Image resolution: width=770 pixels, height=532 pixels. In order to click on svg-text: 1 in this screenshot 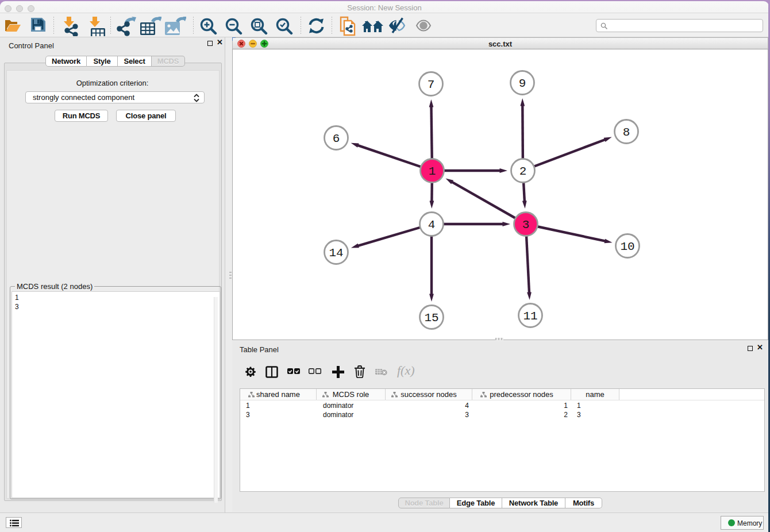, I will do `click(432, 171)`.